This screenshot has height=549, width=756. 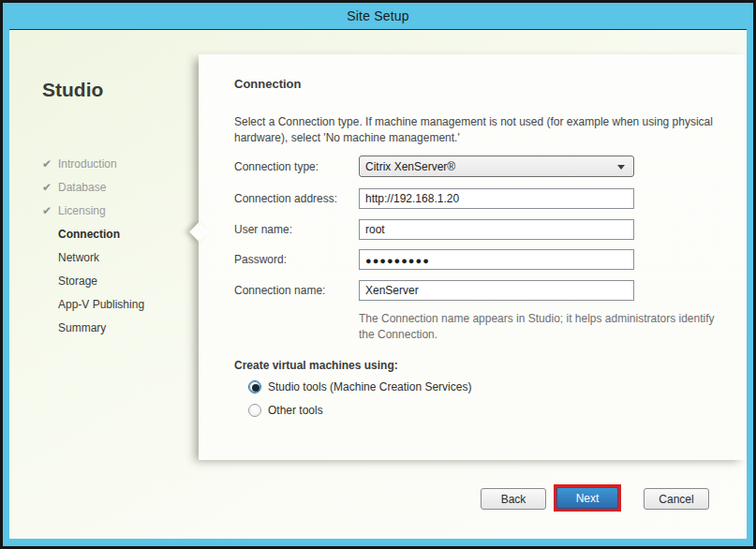 What do you see at coordinates (360, 387) in the screenshot?
I see `radio-studio-tools: Studio tools (Machine Creation Services)` at bounding box center [360, 387].